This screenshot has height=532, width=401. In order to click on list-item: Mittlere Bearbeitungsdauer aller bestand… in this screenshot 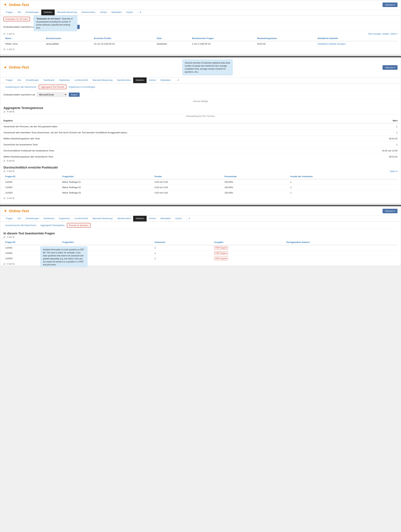, I will do `click(201, 157)`.